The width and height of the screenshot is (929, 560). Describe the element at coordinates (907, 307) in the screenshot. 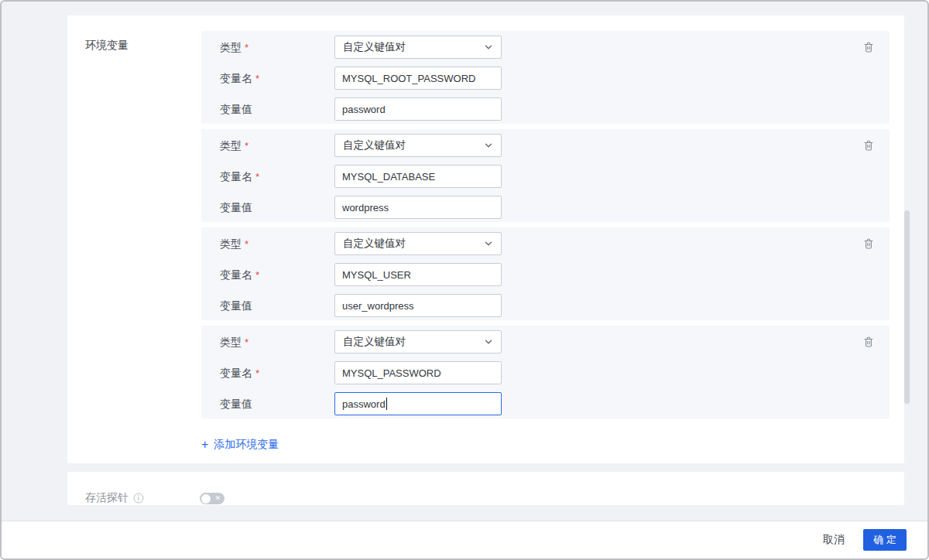

I see `scrollbar-thumb` at that location.